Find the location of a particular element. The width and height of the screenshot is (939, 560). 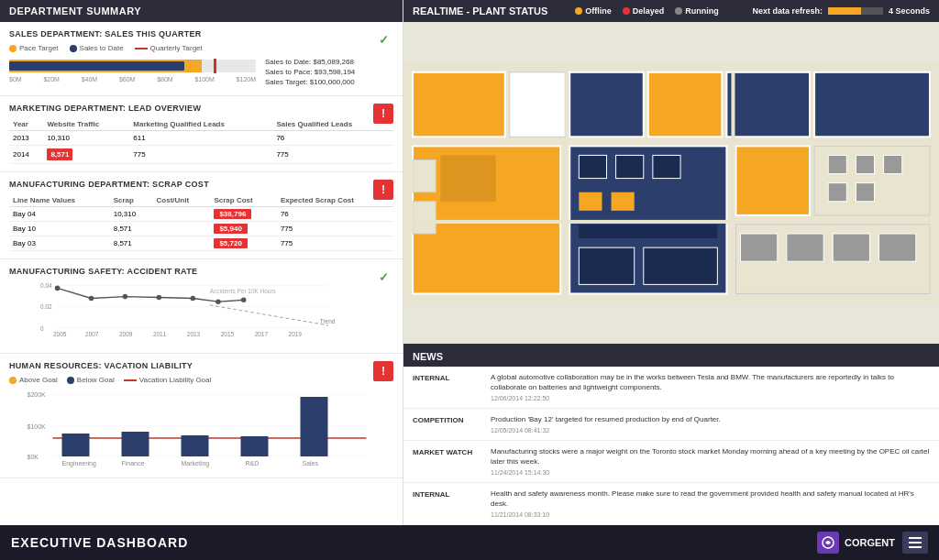

sales-bar is located at coordinates (97, 66).